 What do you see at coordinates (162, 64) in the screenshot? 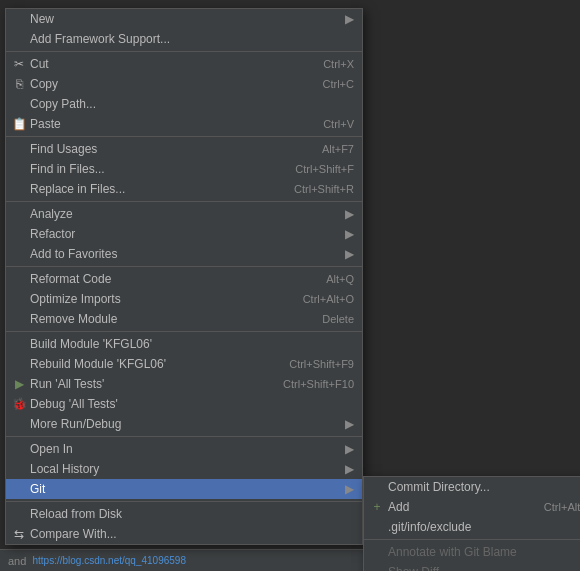
I see `menu-label-cut: Cut` at bounding box center [162, 64].